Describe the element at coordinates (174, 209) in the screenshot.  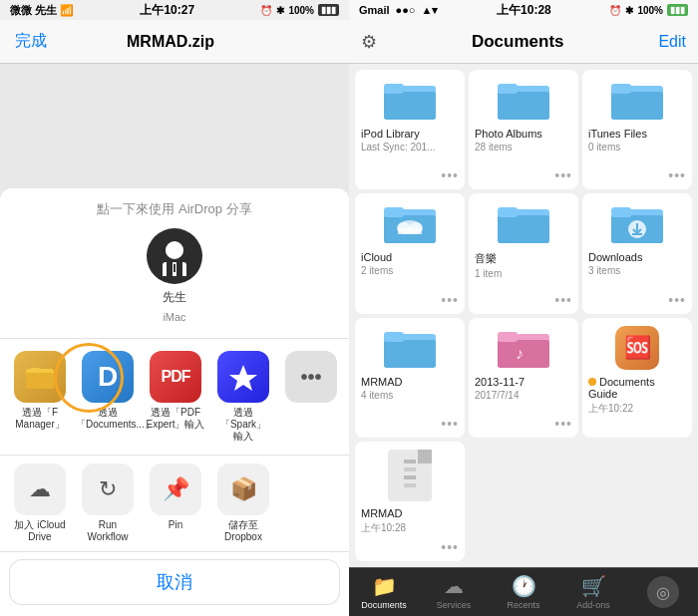
I see `airdrop-label: 點一下來使用 AirDrop 分享` at that location.